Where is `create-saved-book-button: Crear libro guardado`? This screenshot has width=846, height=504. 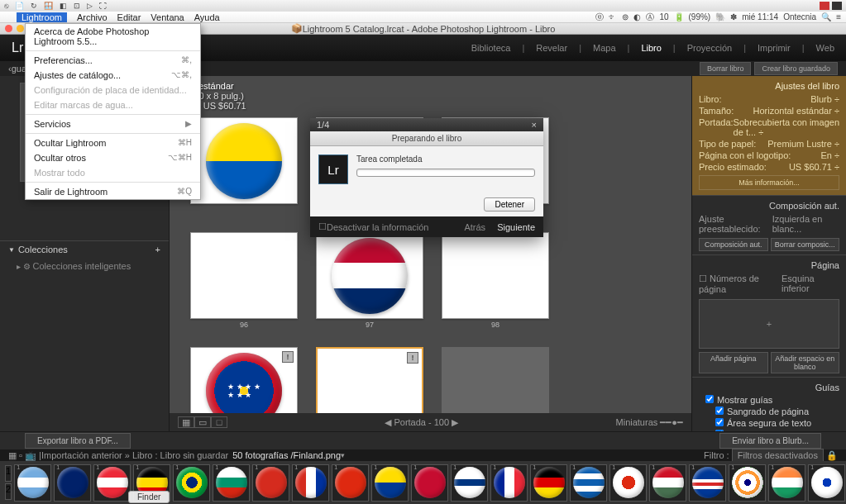
create-saved-book-button: Crear libro guardado is located at coordinates (796, 69).